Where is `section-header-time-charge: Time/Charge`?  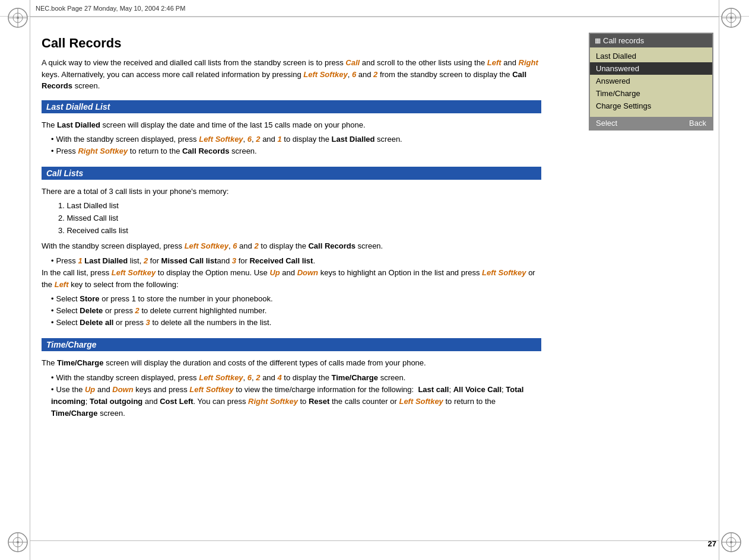
section-header-time-charge: Time/Charge is located at coordinates (291, 345).